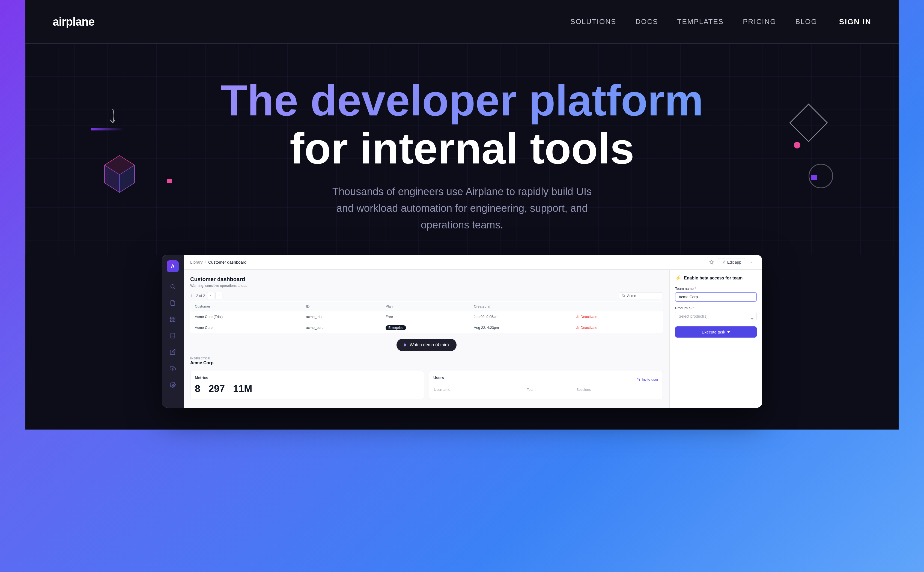 The height and width of the screenshot is (572, 924). Describe the element at coordinates (120, 173) in the screenshot. I see `deco-3d-box` at that location.